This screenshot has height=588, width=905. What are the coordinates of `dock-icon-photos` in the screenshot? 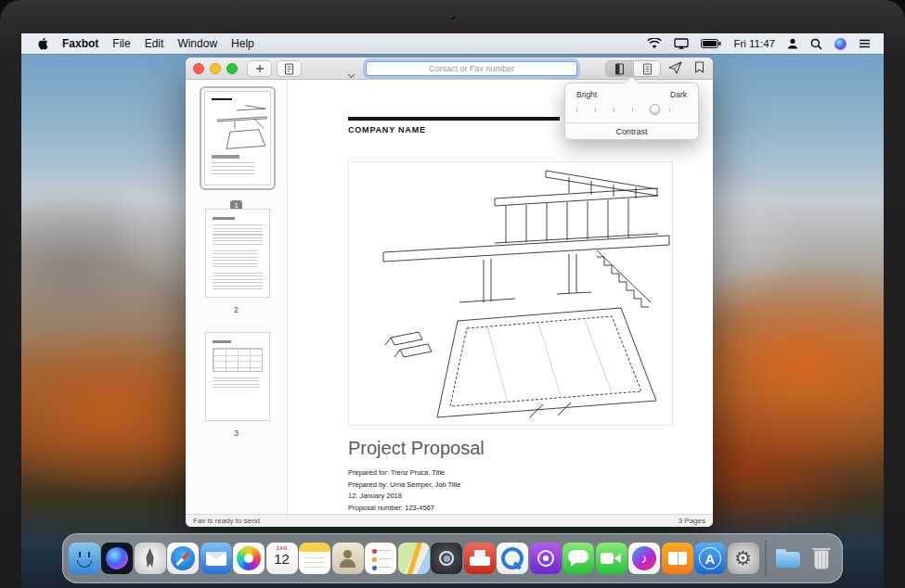 It's located at (249, 558).